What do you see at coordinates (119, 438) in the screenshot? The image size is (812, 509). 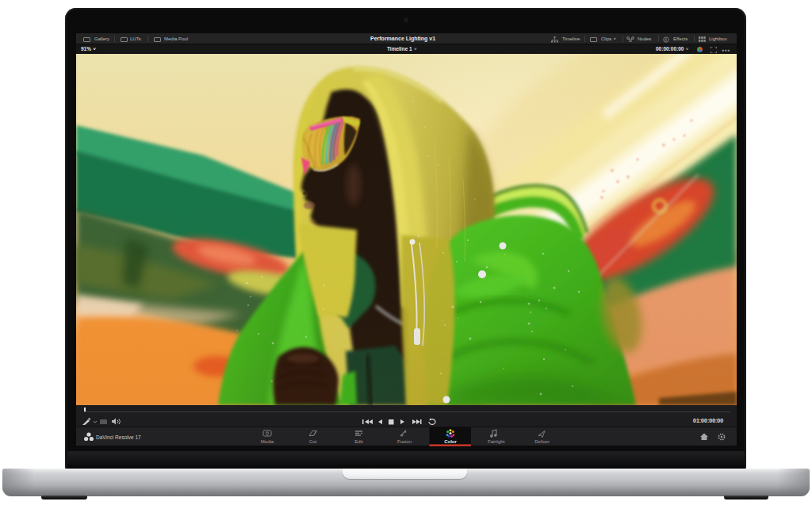 I see `svg-text: DaVinci Resolve 17` at bounding box center [119, 438].